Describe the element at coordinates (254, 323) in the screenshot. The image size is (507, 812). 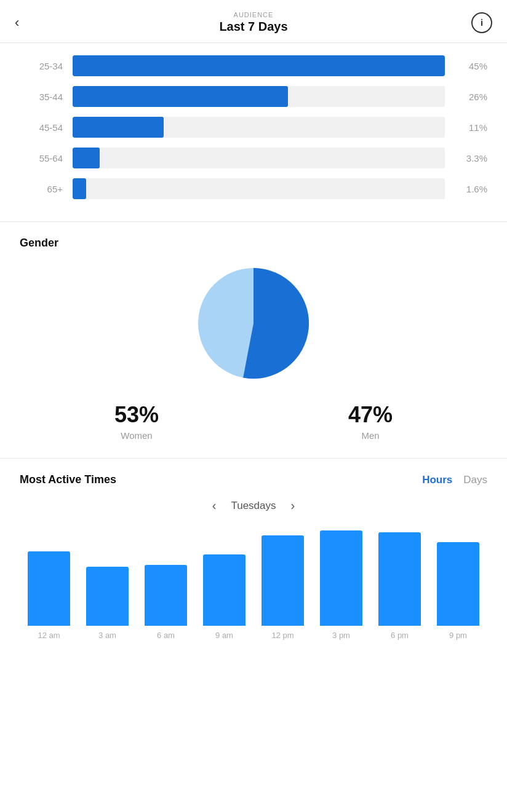
I see `pie-chart-container` at that location.